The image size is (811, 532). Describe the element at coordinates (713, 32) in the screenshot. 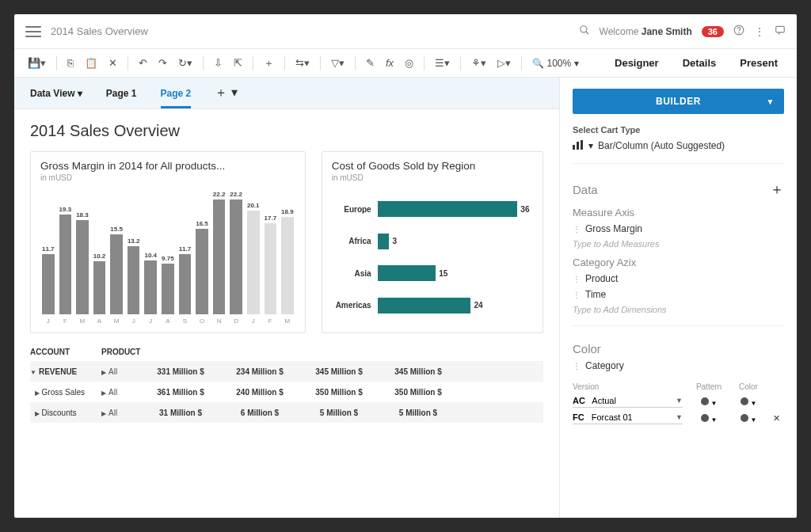

I see `notification-badge: 36` at that location.